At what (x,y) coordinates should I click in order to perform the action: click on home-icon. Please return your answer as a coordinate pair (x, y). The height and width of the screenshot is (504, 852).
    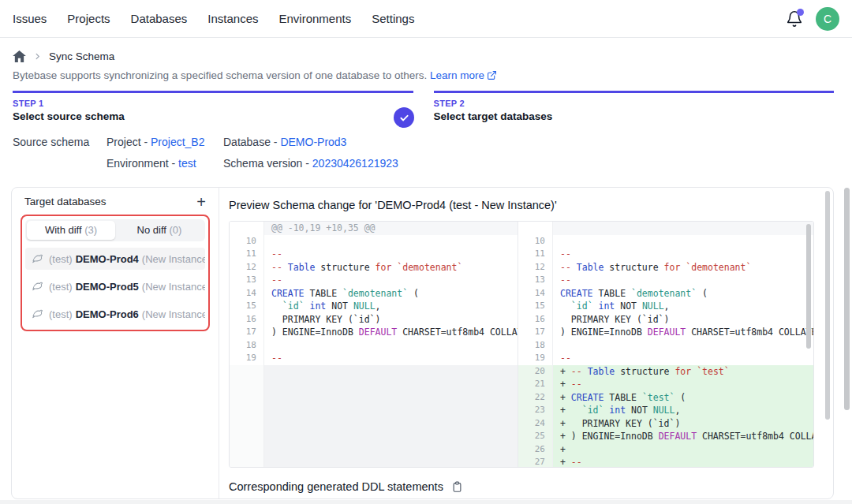
    Looking at the image, I should click on (19, 57).